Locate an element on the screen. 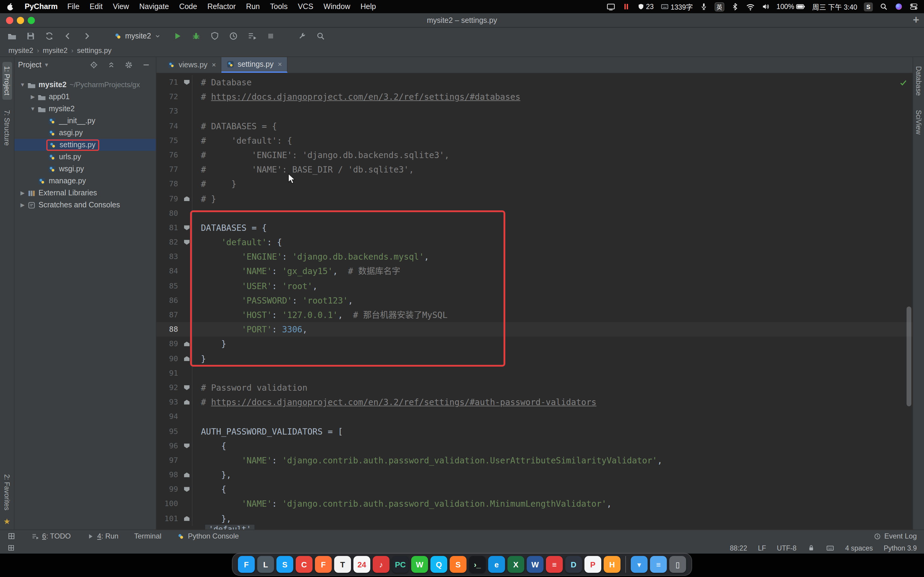 The width and height of the screenshot is (924, 577). menu-navigate: Navigate is located at coordinates (154, 6).